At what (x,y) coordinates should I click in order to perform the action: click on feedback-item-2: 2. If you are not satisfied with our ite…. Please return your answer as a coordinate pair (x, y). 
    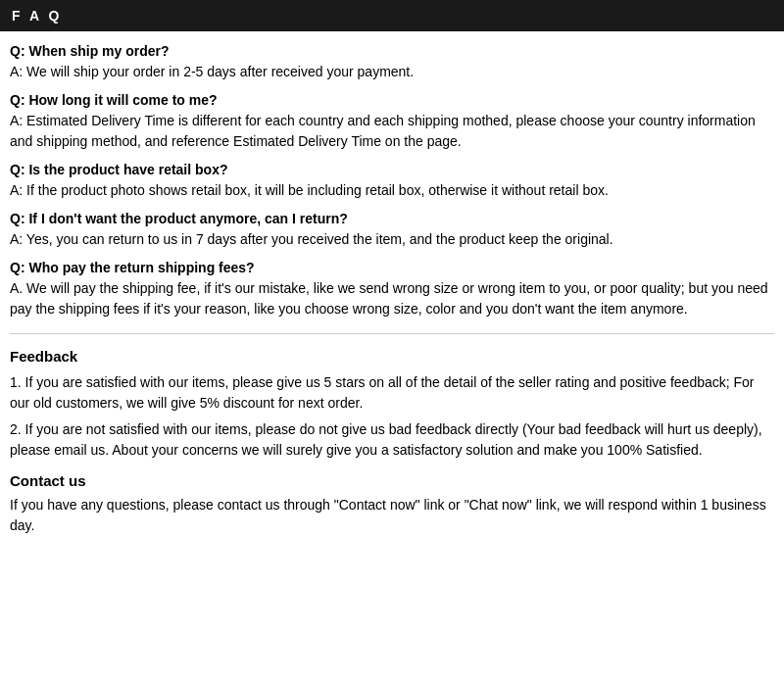
    Looking at the image, I should click on (392, 440).